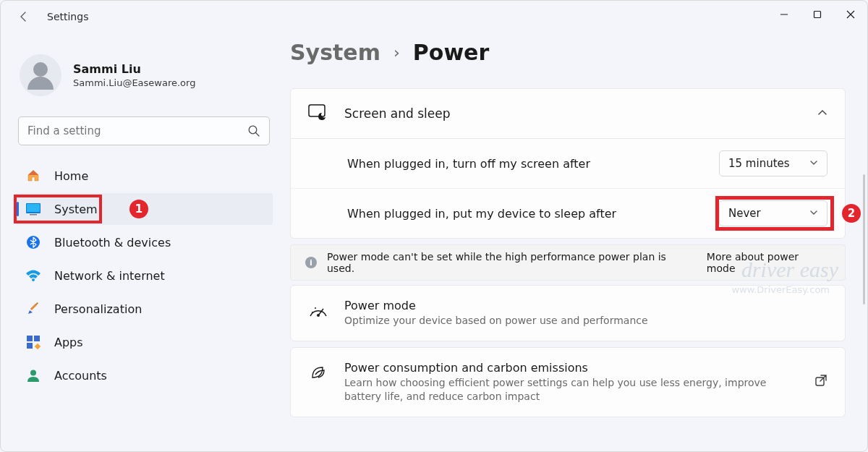  What do you see at coordinates (568, 382) in the screenshot?
I see `carbon-card: Power consumption and carbon emissions L…` at bounding box center [568, 382].